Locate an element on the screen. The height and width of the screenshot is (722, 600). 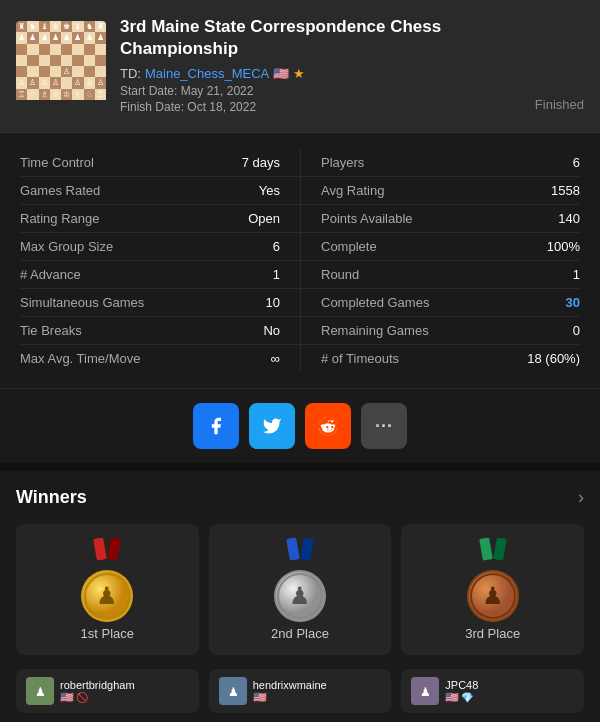
finish-date: Finish Date: Oct 18, 2022 is located at coordinates (320, 107).